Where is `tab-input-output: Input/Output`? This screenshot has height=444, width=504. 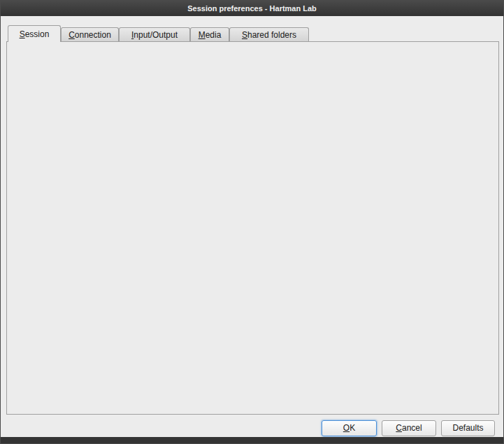 tab-input-output: Input/Output is located at coordinates (154, 34).